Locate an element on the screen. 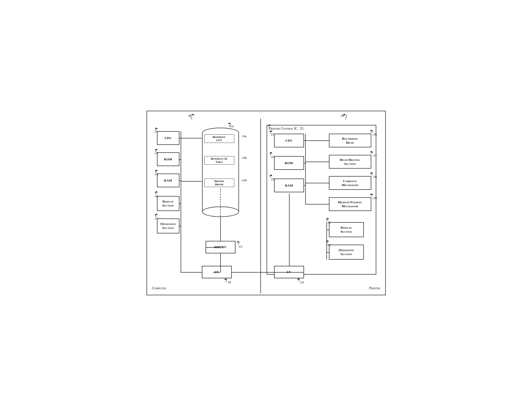 This screenshot has height=406, width=532. conn-if-l-h is located at coordinates (191, 272).